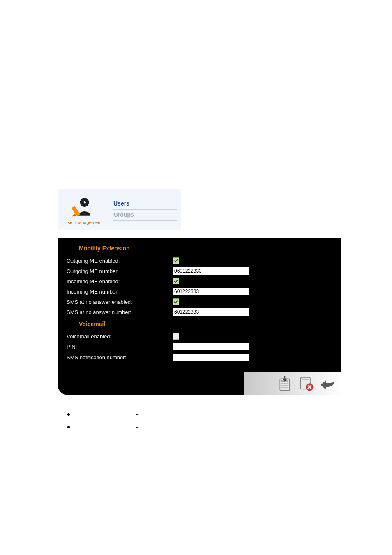 The image size is (392, 555). I want to click on user-management-icon-column: User management, so click(83, 210).